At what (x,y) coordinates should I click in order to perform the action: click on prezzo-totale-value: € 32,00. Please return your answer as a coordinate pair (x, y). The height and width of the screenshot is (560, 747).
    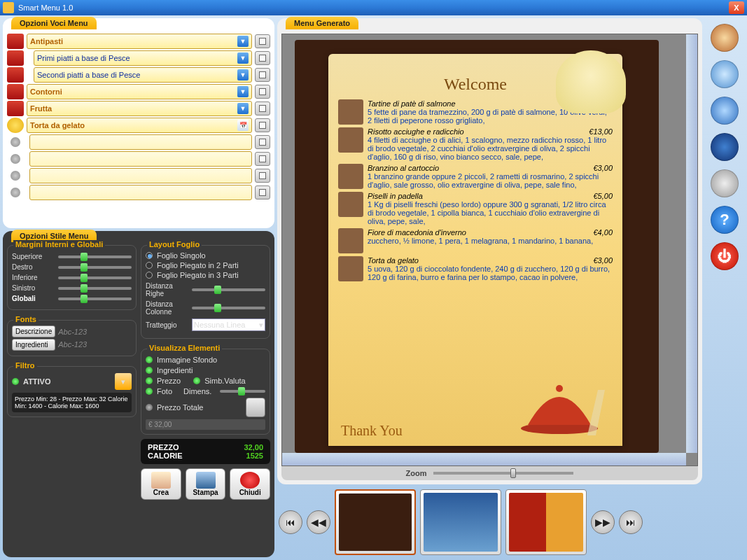
    Looking at the image, I should click on (206, 424).